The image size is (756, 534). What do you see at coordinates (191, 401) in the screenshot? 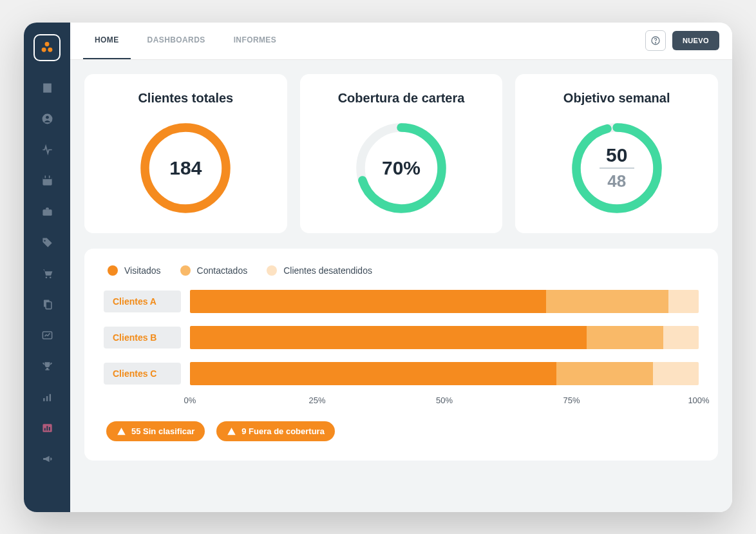
I see `axis-tick: 0%` at bounding box center [191, 401].